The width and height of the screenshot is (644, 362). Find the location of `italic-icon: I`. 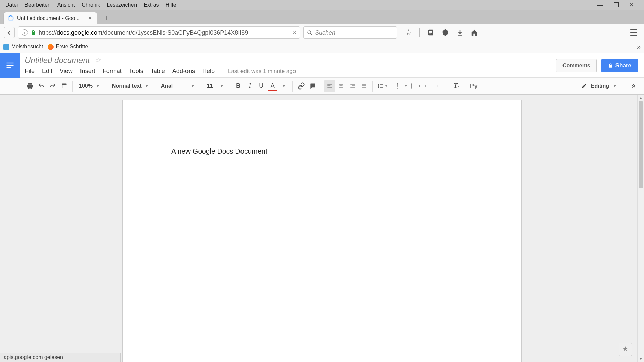

italic-icon: I is located at coordinates (250, 86).